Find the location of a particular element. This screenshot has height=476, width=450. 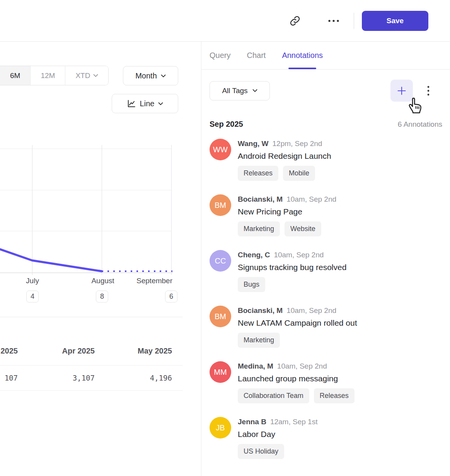

tag-filter-dropdown: All Tags is located at coordinates (240, 91).